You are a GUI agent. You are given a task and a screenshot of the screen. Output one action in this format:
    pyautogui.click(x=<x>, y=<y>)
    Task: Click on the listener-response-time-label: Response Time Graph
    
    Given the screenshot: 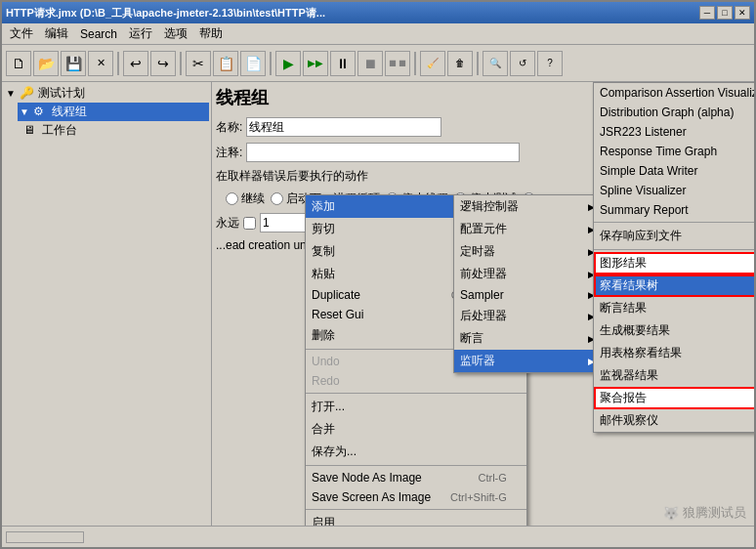 What is the action you would take?
    pyautogui.click(x=658, y=151)
    